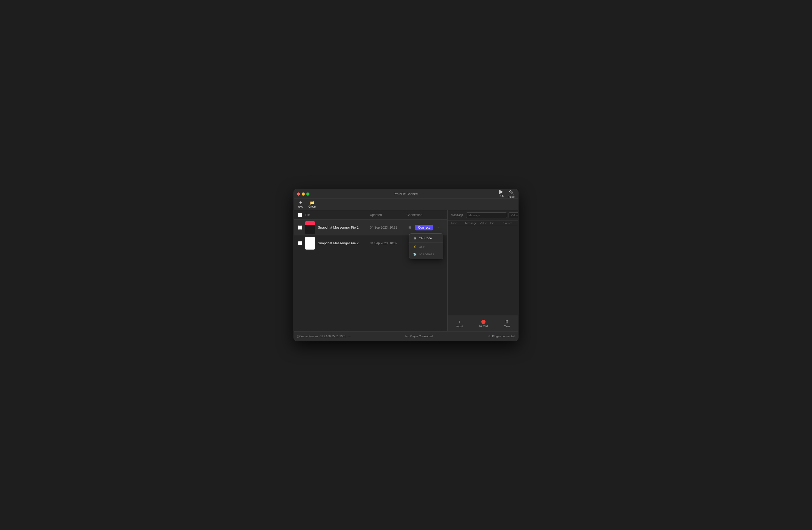 Image resolution: width=812 pixels, height=530 pixels. Describe the element at coordinates (410, 227) in the screenshot. I see `monitor-icon: 🖥` at that location.